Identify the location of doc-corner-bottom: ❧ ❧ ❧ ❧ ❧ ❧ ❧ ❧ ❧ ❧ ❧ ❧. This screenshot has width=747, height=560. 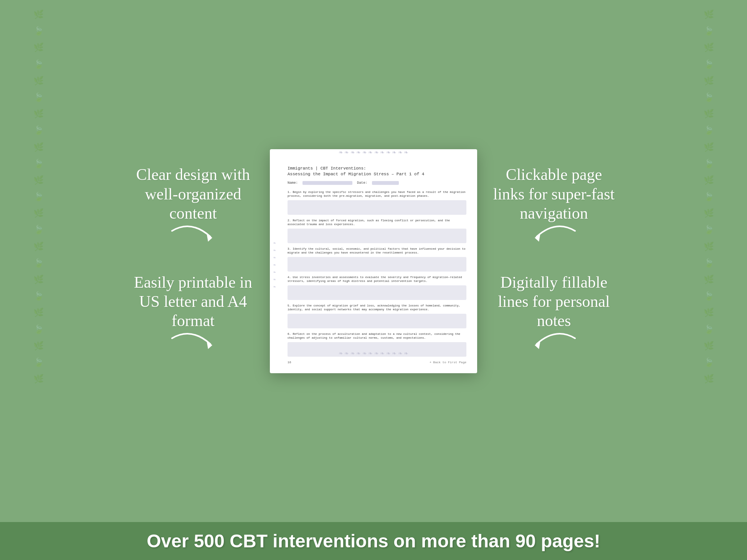
(374, 354).